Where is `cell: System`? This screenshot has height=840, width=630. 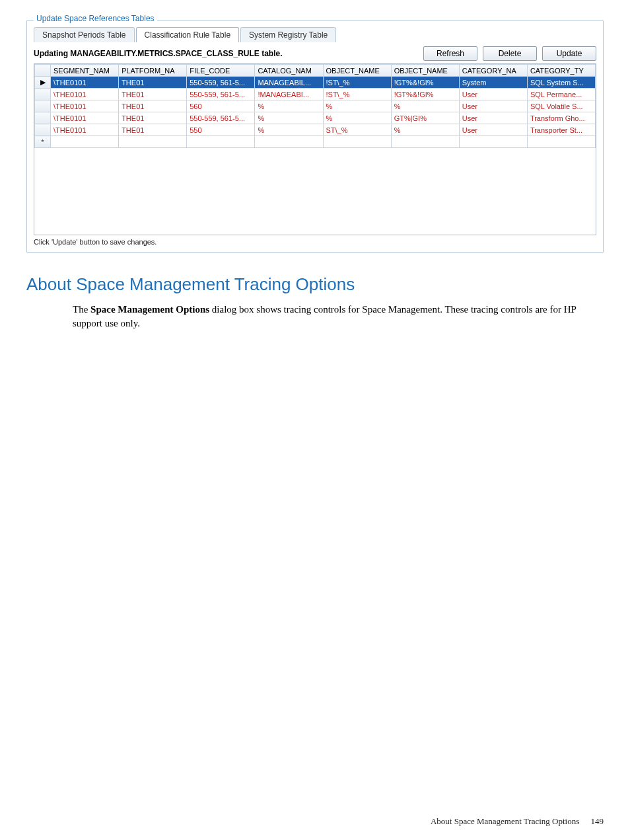
cell: System is located at coordinates (493, 83).